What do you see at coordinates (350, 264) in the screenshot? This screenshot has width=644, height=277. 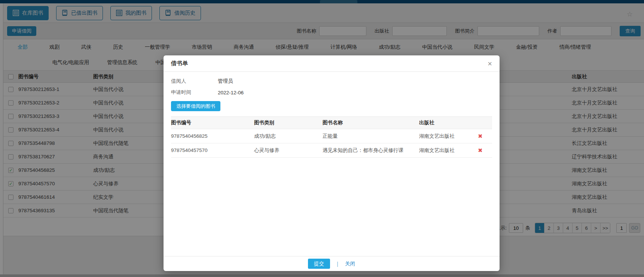 I see `close-link: 关闭` at bounding box center [350, 264].